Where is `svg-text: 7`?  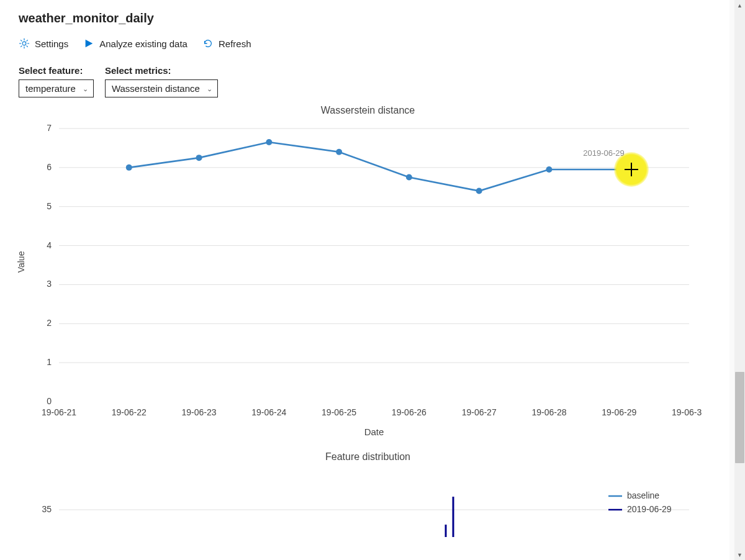 svg-text: 7 is located at coordinates (49, 128).